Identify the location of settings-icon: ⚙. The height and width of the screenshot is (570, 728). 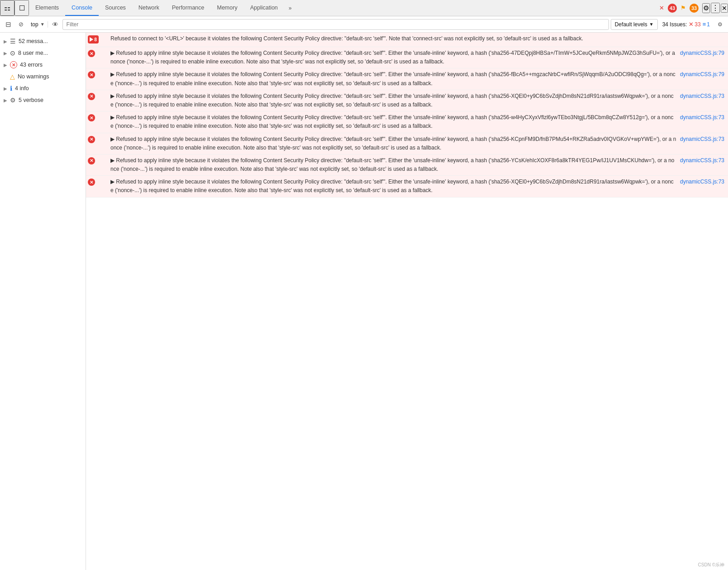
(706, 8).